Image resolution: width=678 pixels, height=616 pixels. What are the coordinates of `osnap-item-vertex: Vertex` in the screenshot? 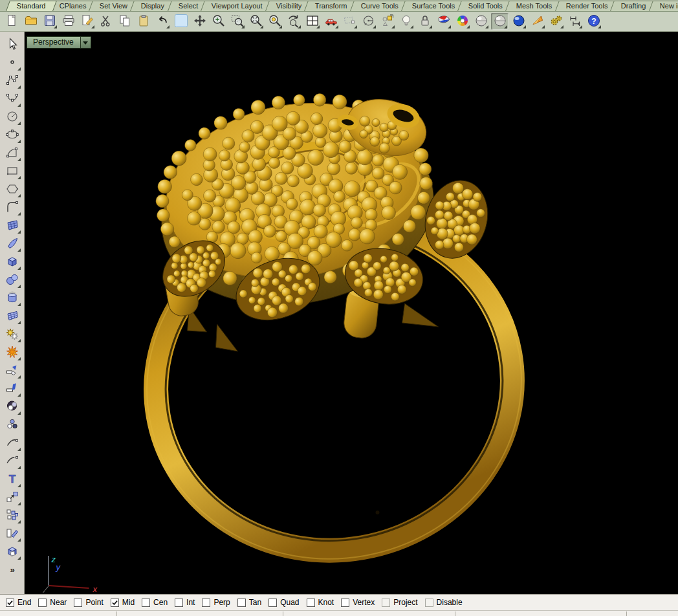 It's located at (358, 602).